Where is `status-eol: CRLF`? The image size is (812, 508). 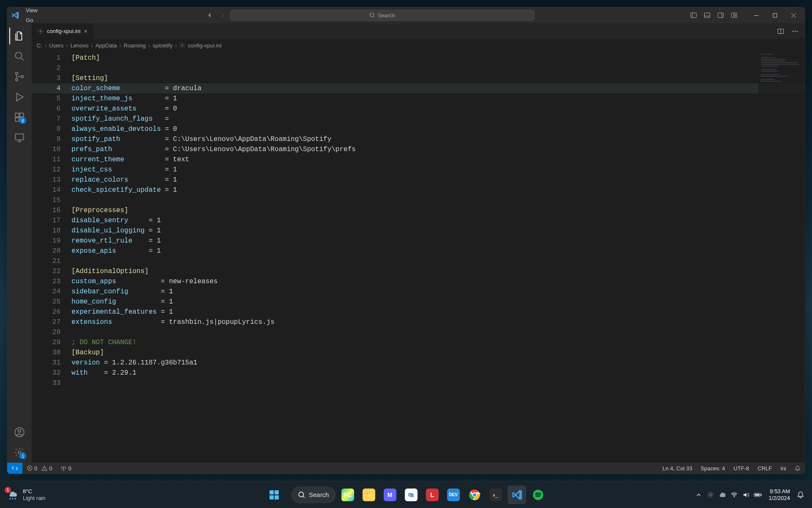 status-eol: CRLF is located at coordinates (765, 468).